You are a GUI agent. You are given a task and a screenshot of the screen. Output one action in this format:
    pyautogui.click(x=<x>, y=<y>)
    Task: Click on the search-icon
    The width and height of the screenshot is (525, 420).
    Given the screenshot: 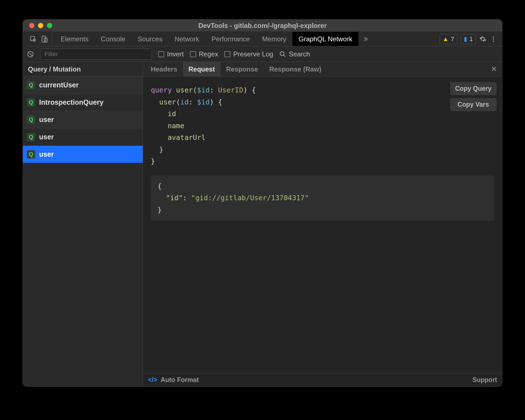 What is the action you would take?
    pyautogui.click(x=283, y=54)
    